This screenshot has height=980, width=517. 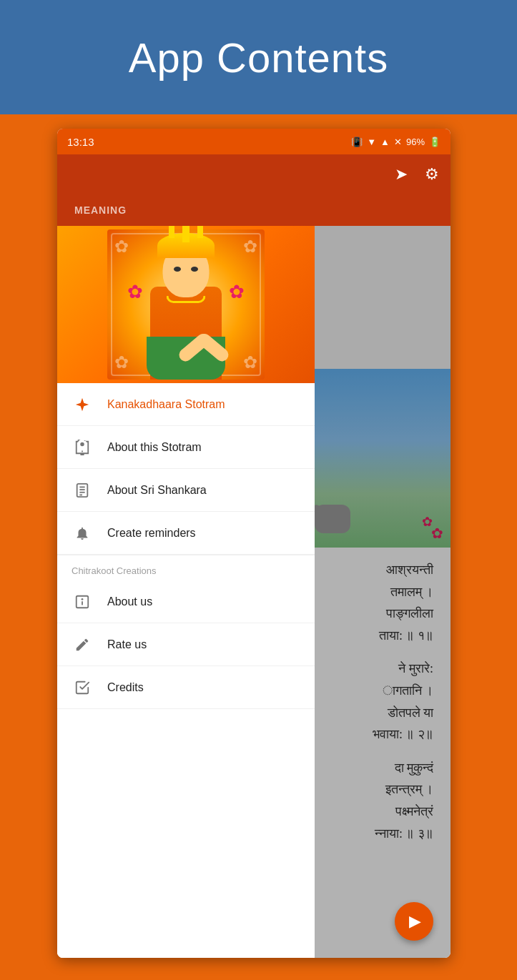 What do you see at coordinates (435, 142) in the screenshot?
I see `status-battery-icon: 🔋` at bounding box center [435, 142].